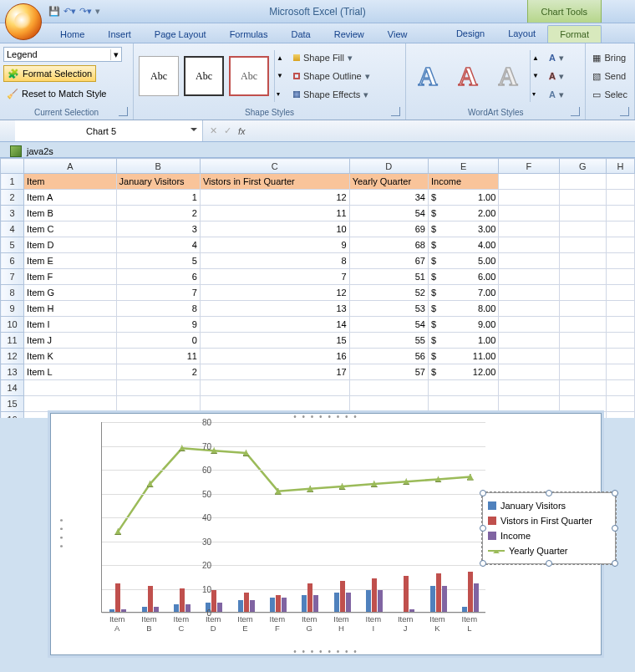  Describe the element at coordinates (280, 94) in the screenshot. I see `more-styles-icon: ▾` at that location.